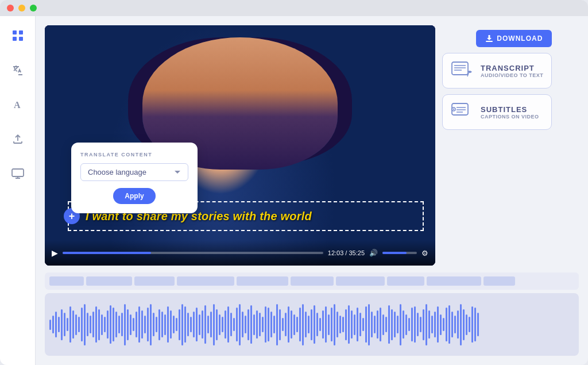  What do you see at coordinates (18, 105) in the screenshot?
I see `sidebar-icon-text: A` at bounding box center [18, 105].